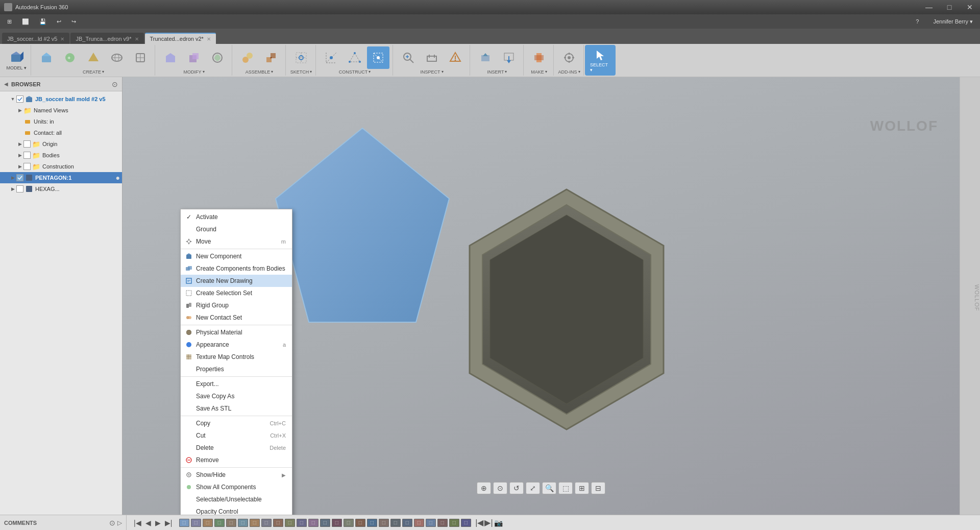 Image resolution: width=980 pixels, height=530 pixels. Describe the element at coordinates (16, 60) in the screenshot. I see `model-button: MODEL ▾` at that location.